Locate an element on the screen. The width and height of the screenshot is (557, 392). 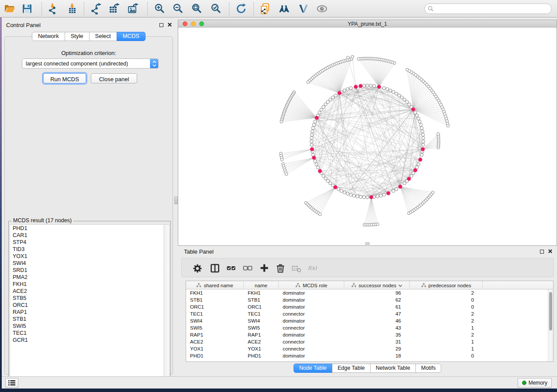
table-row: RAP1RAP1dominator352 is located at coordinates (367, 335).